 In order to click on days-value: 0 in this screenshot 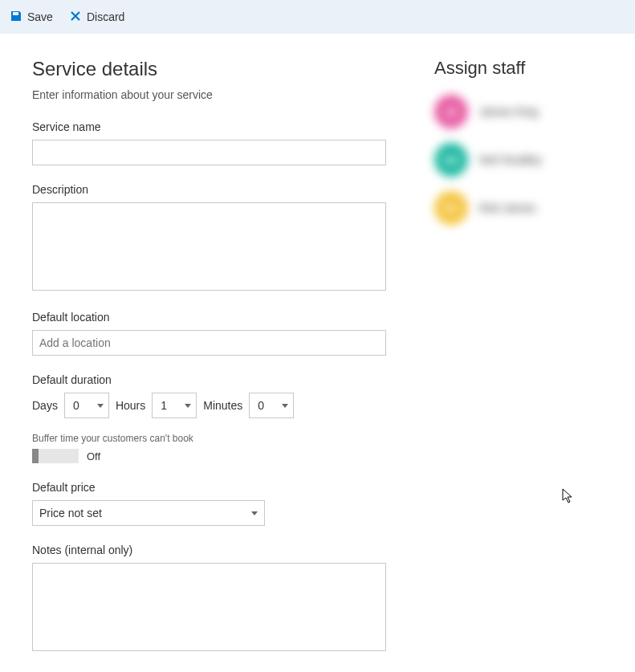, I will do `click(76, 405)`.